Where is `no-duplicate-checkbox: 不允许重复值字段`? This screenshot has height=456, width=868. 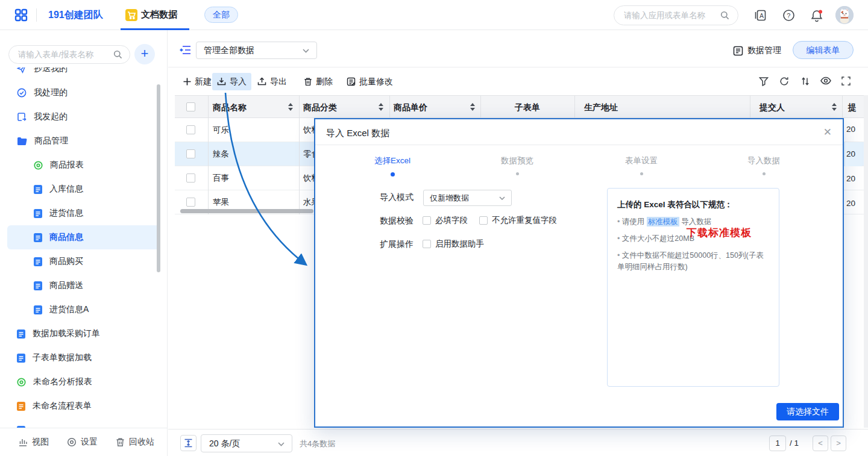
no-duplicate-checkbox: 不允许重复值字段 is located at coordinates (518, 220).